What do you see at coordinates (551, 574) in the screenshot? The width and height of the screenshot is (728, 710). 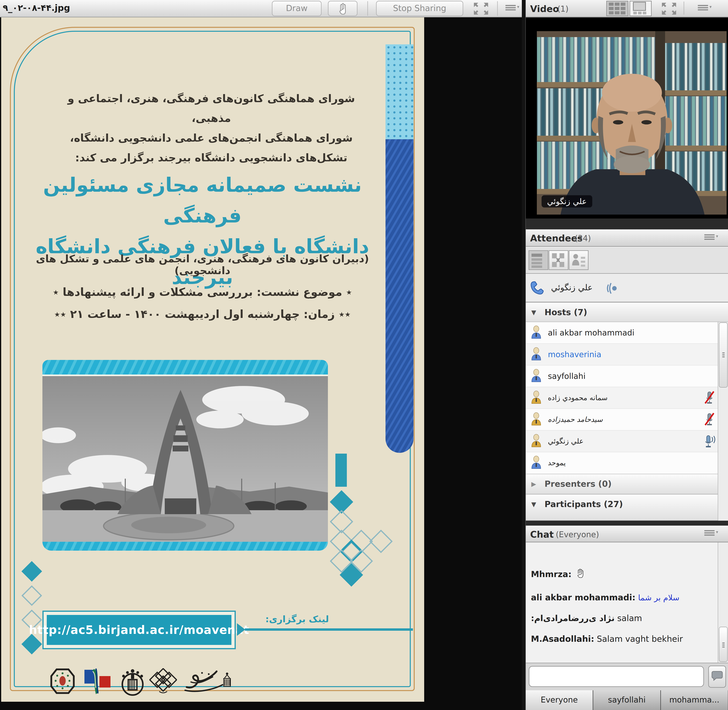 I see `chat-author: Mhmrza:` at bounding box center [551, 574].